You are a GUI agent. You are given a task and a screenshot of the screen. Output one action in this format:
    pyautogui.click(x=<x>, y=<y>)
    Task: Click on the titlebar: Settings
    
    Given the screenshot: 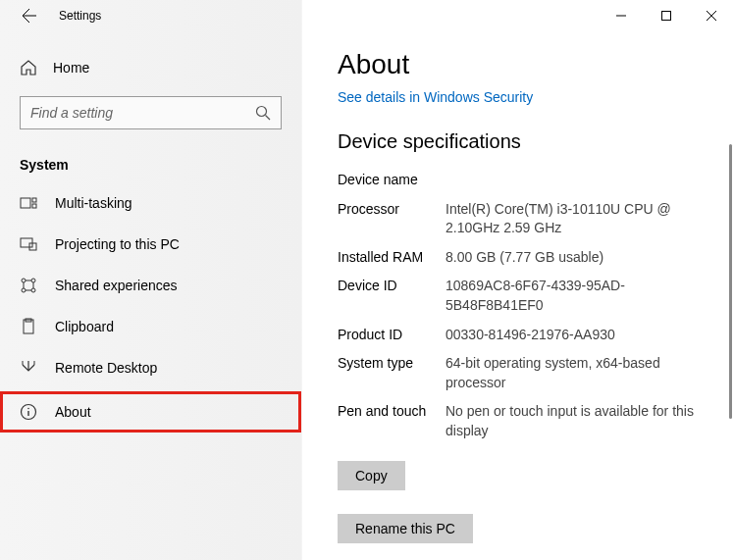 What is the action you would take?
    pyautogui.click(x=367, y=16)
    